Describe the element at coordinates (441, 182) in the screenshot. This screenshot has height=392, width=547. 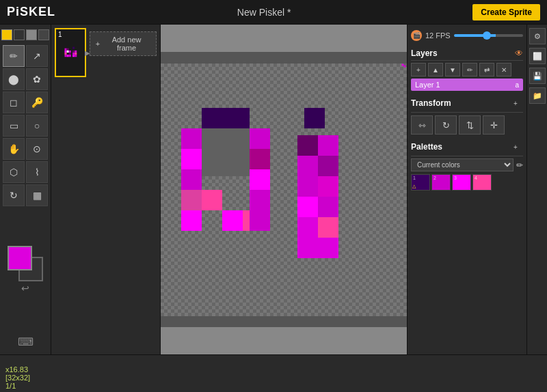
I see `palette-swatch-2: 2` at that location.